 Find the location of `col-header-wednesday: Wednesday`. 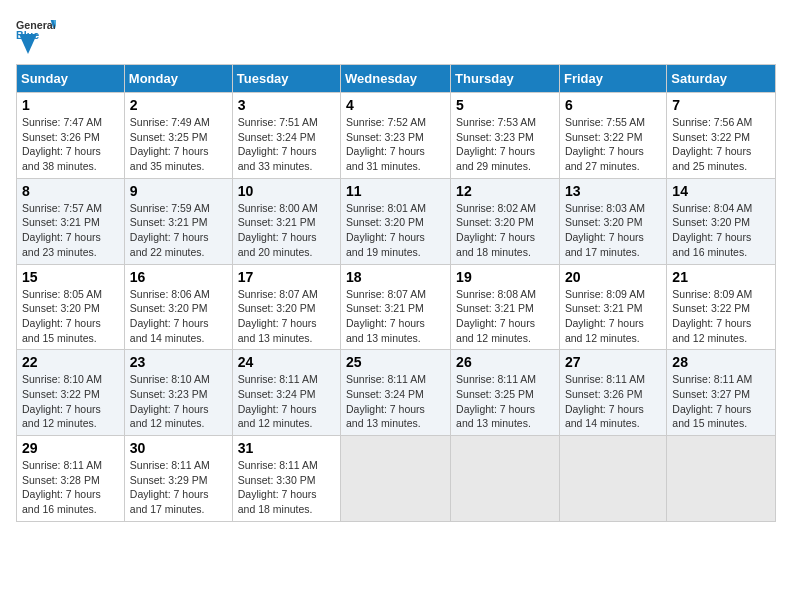

col-header-wednesday: Wednesday is located at coordinates (396, 79).